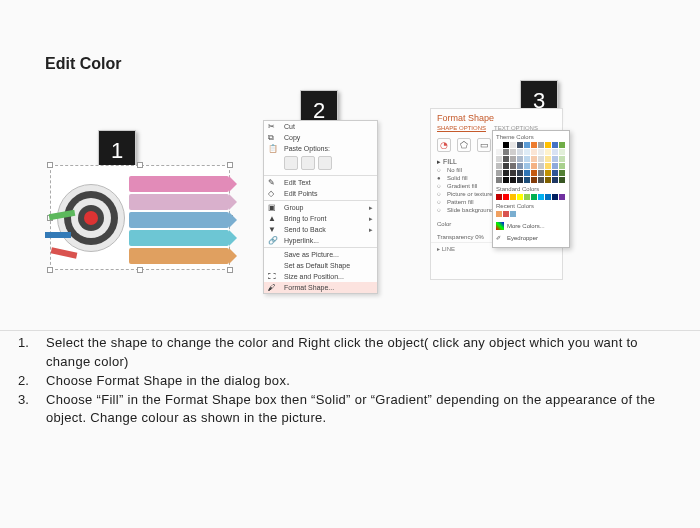  Describe the element at coordinates (320, 266) in the screenshot. I see `menu-set-default: Set as Default Shape` at that location.